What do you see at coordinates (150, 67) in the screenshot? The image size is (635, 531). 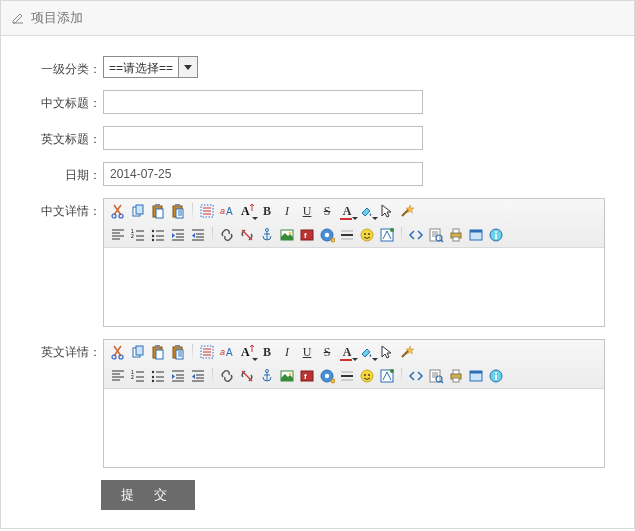 I see `category-select: ==请选择==` at bounding box center [150, 67].